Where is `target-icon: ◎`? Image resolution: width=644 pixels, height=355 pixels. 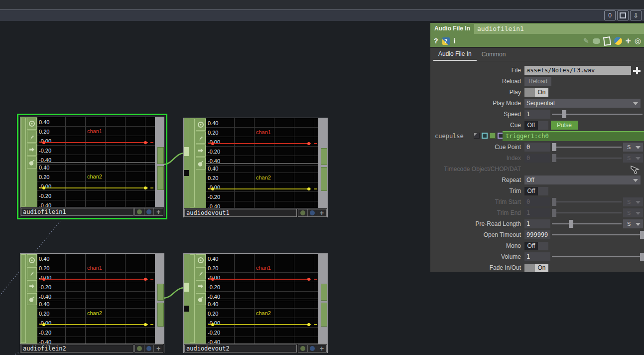
target-icon: ◎ is located at coordinates (638, 41).